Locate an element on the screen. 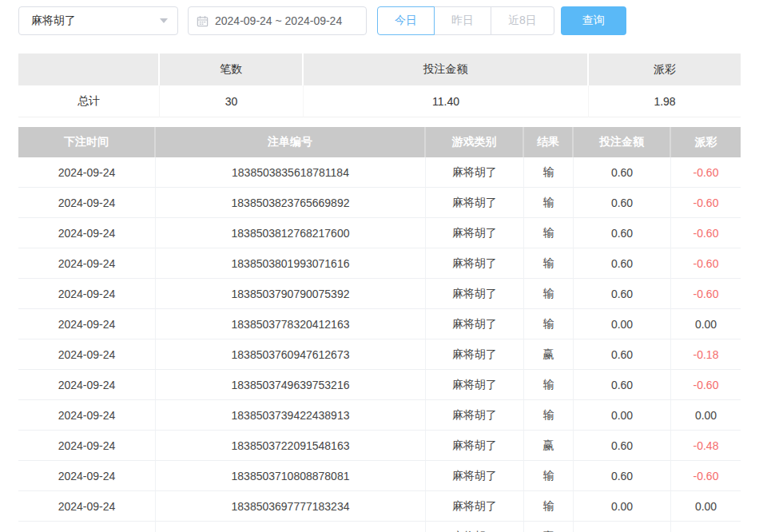 The image size is (759, 532). today-button: 今日 is located at coordinates (406, 21).